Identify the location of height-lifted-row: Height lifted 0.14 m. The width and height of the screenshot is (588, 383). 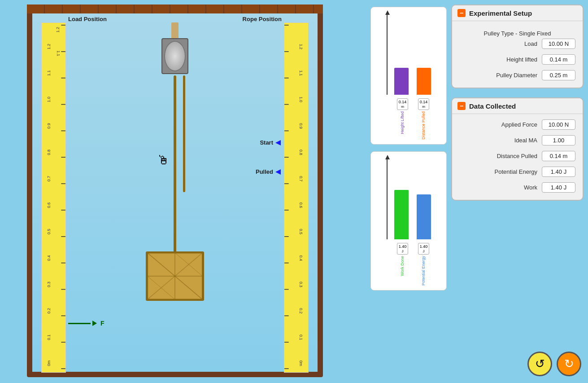
(518, 59).